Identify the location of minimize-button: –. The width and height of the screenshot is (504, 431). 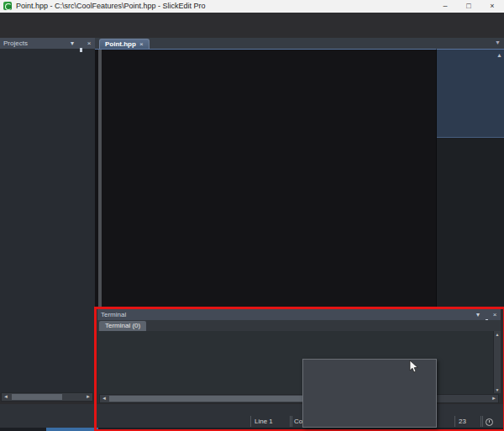
(445, 7).